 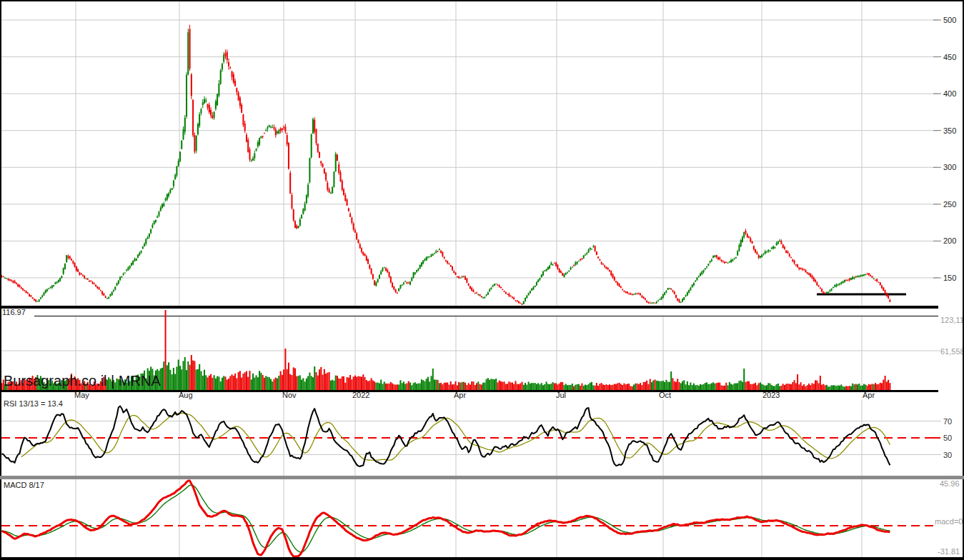 What do you see at coordinates (952, 320) in the screenshot?
I see `volume-axis-max-label: 123,115` at bounding box center [952, 320].